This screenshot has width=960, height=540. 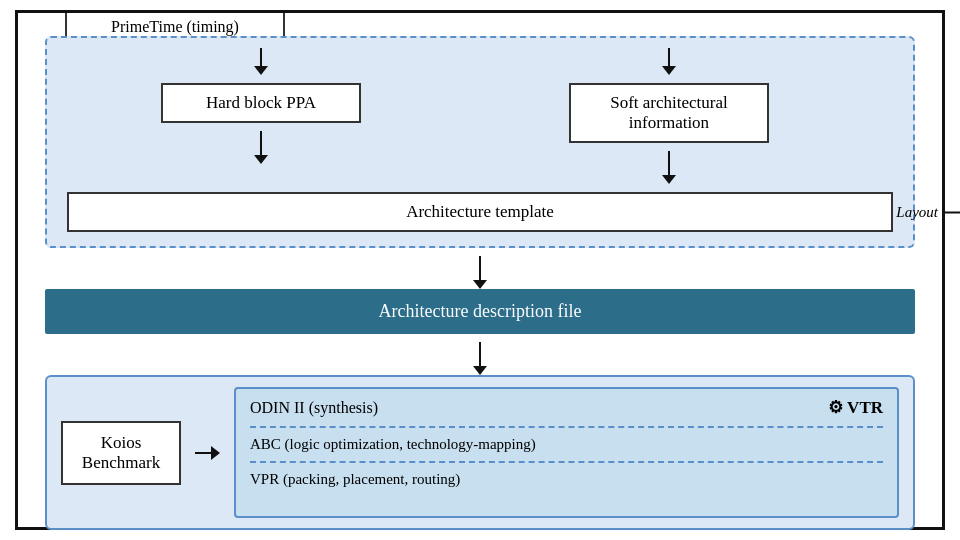 What do you see at coordinates (261, 102) in the screenshot?
I see `hard-block-ppa-label: Hard block PPA` at bounding box center [261, 102].